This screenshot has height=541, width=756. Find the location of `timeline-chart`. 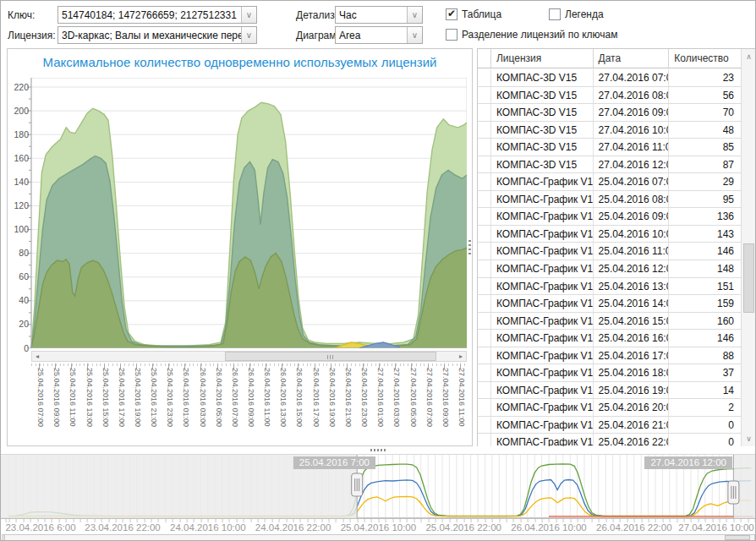

timeline-chart is located at coordinates (379, 487).